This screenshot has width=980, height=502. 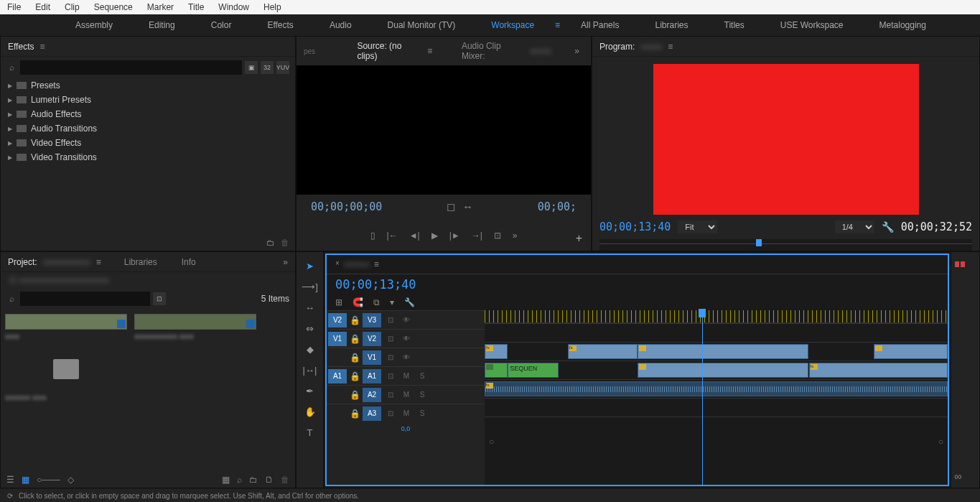 What do you see at coordinates (148, 157) in the screenshot?
I see `folder-video-transitions: ▶Video Transitions` at bounding box center [148, 157].